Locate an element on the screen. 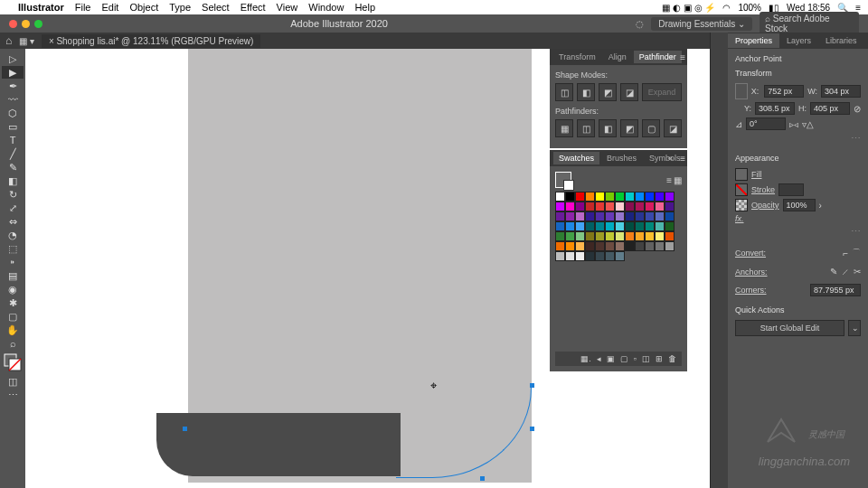 The image size is (868, 488). edit-tools: ⋯ is located at coordinates (13, 395).